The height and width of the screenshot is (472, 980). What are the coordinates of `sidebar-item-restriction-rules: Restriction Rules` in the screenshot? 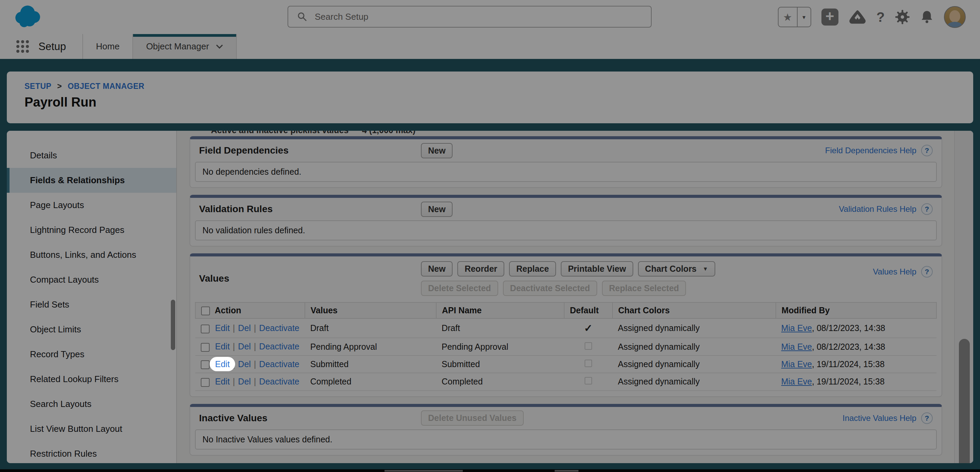 It's located at (91, 452).